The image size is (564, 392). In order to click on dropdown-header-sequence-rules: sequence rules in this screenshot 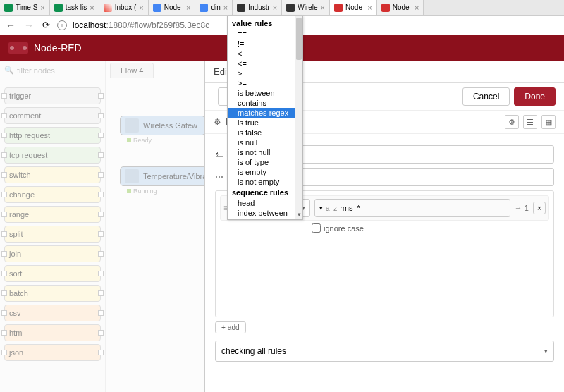, I will do `click(265, 192)`.